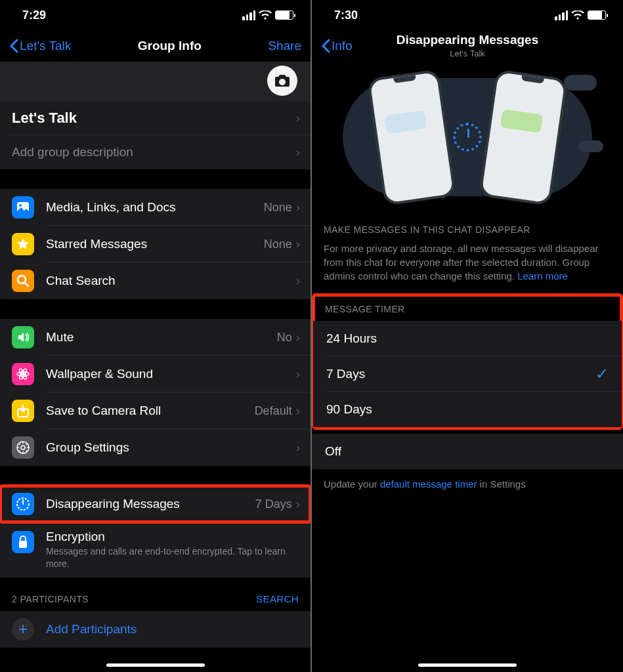 The height and width of the screenshot is (672, 623). Describe the element at coordinates (50, 599) in the screenshot. I see `participants-count: 2 PARTICIPANTS` at that location.